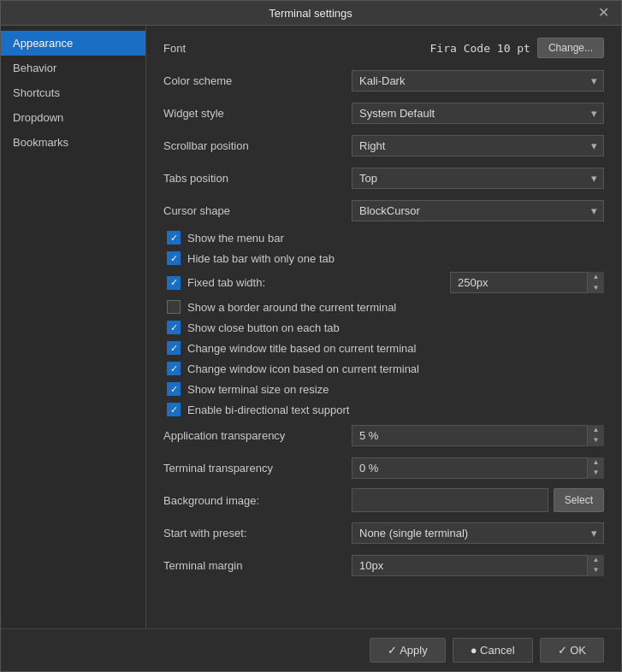  Describe the element at coordinates (477, 80) in the screenshot. I see `color-scheme-select: Kali-Dark` at that location.